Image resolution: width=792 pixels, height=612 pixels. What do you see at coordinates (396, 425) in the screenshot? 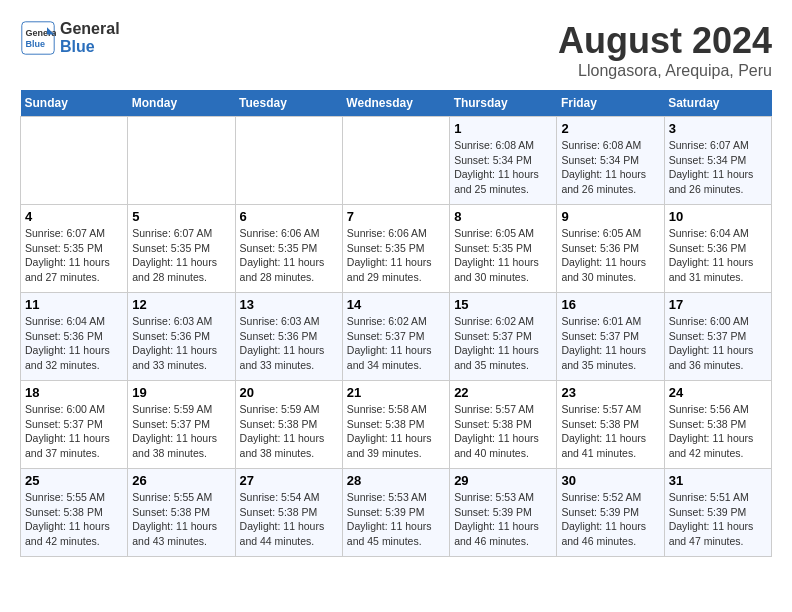
I see `calendar-week-row: 18Sunrise: 6:00 AM Sunset: 5:37 PM Dayli…` at bounding box center [396, 425].